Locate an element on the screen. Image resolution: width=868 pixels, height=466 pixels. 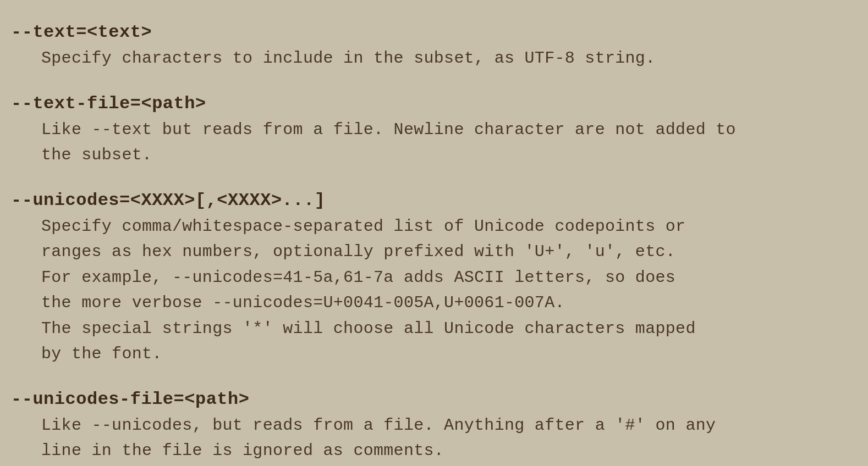
description-unicodes-file-option: Like --unicodes, but reads from a file. … is located at coordinates (434, 439).